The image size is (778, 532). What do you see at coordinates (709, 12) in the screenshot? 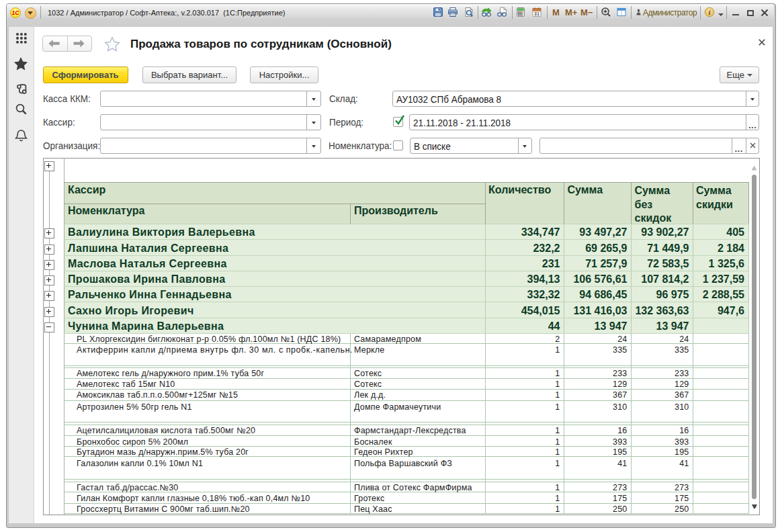
I see `svg-text: i` at bounding box center [709, 12].